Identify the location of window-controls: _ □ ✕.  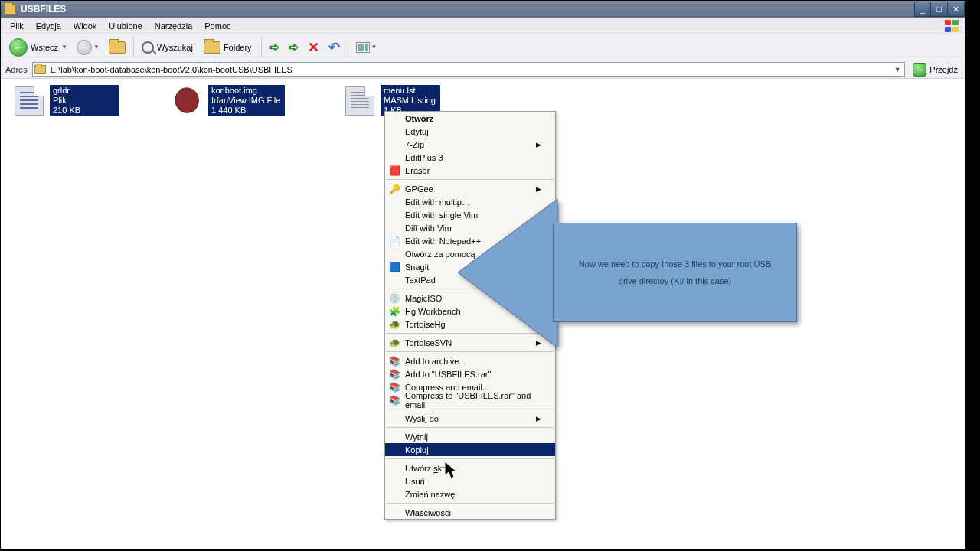
(939, 9).